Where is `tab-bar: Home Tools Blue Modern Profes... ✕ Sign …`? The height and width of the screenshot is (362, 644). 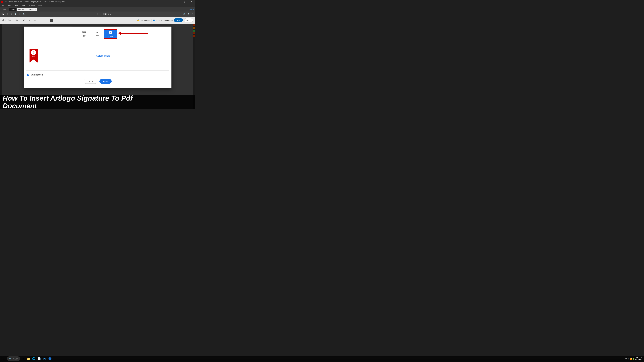 tab-bar: Home Tools Blue Modern Profes... ✕ Sign … is located at coordinates (98, 9).